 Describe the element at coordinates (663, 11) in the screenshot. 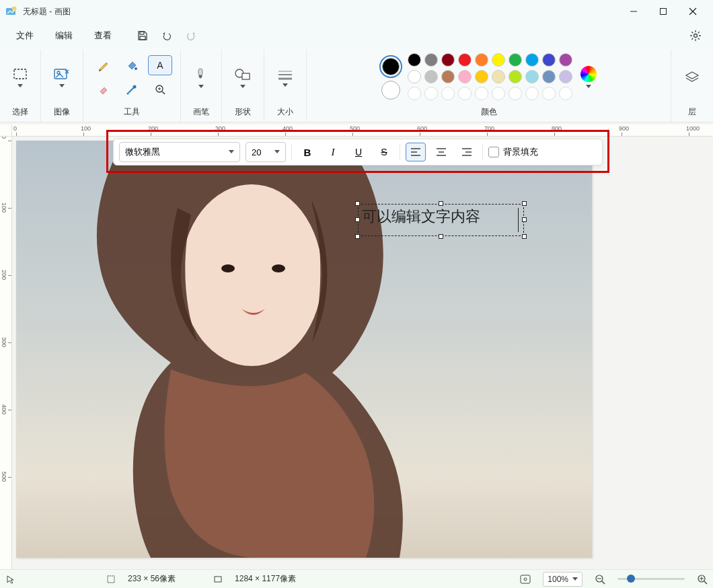

I see `maximize-button` at that location.